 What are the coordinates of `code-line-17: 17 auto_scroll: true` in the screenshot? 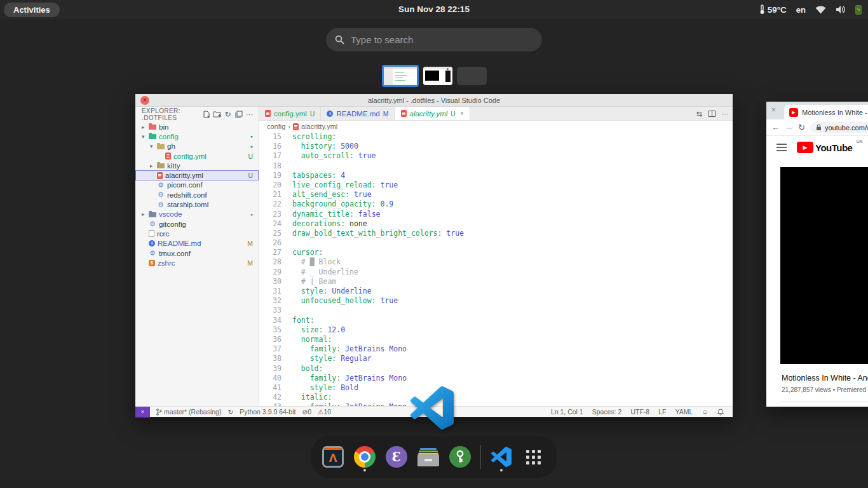 It's located at (496, 156).